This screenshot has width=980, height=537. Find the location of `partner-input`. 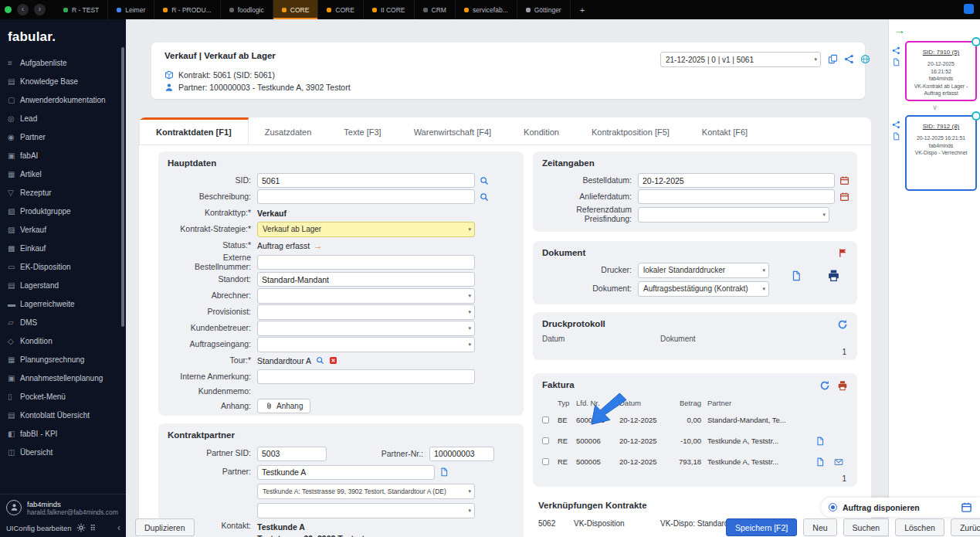

partner-input is located at coordinates (346, 473).